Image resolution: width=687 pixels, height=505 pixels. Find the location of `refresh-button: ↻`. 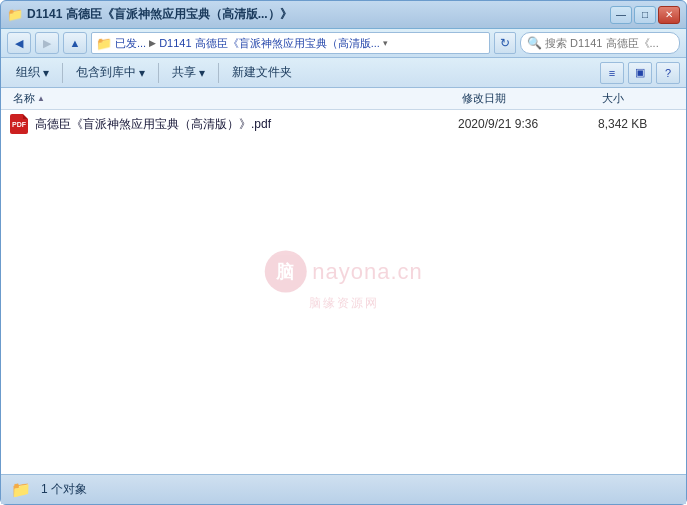

refresh-button: ↻ is located at coordinates (505, 43).